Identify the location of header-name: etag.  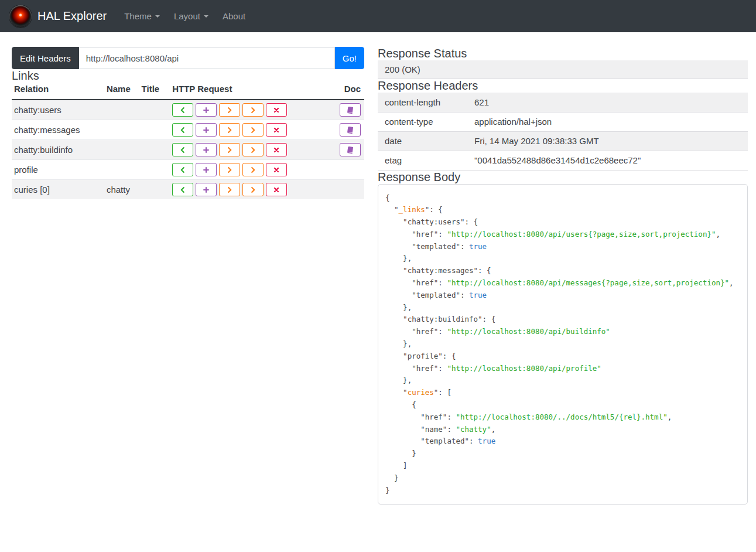
(423, 161).